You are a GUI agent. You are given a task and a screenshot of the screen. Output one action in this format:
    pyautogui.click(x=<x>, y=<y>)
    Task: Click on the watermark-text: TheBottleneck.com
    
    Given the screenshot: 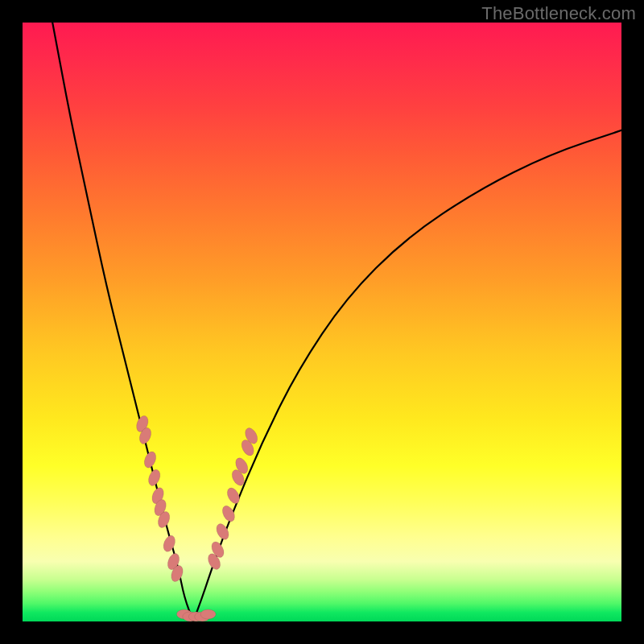 What is the action you would take?
    pyautogui.click(x=559, y=14)
    